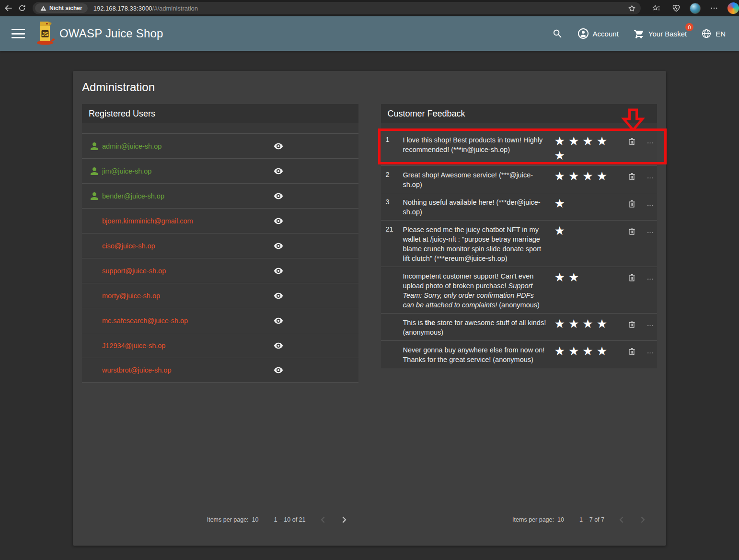 This screenshot has height=560, width=739. I want to click on user-row: J12934@juice-sh.op, so click(220, 345).